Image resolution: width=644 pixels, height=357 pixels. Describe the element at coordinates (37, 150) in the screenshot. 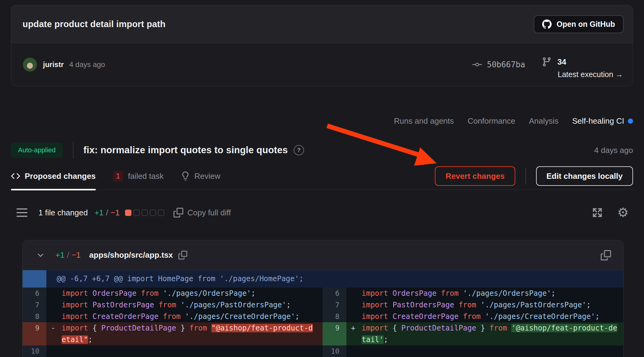

I see `auto-applied-badge: Auto-applied` at that location.